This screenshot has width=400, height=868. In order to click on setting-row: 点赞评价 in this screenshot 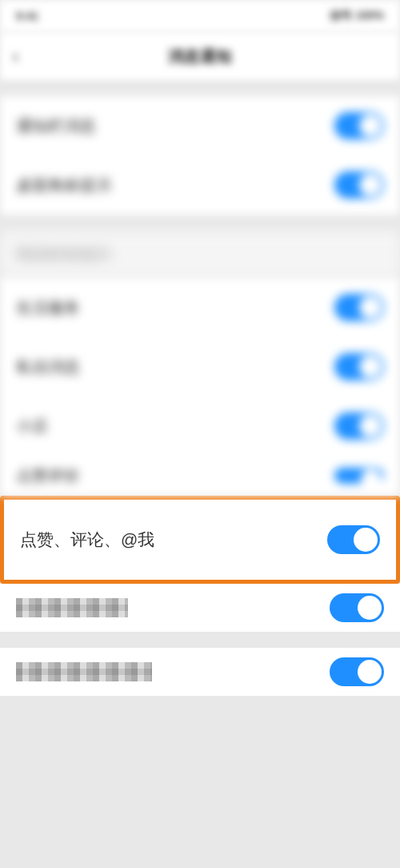, I will do `click(200, 476)`.